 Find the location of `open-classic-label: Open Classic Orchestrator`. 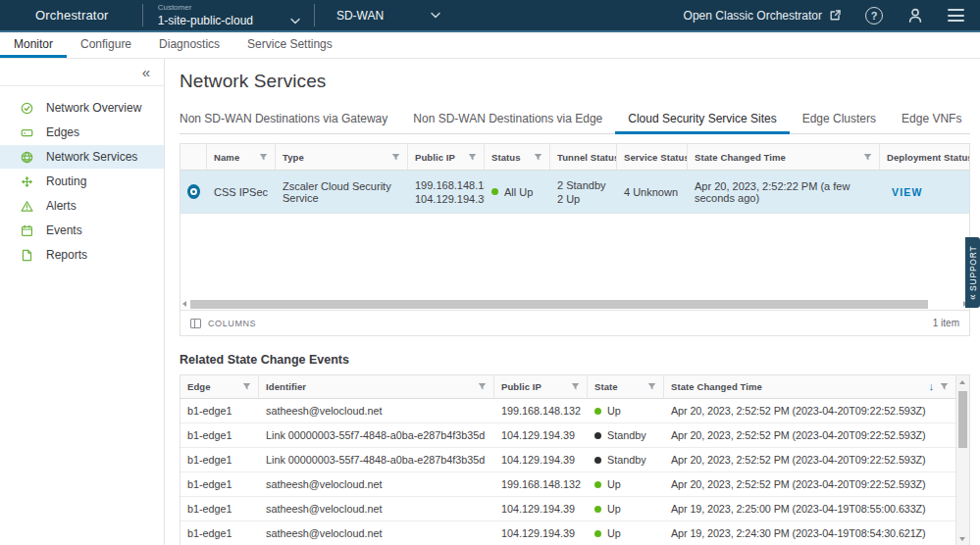

open-classic-label: Open Classic Orchestrator is located at coordinates (753, 16).